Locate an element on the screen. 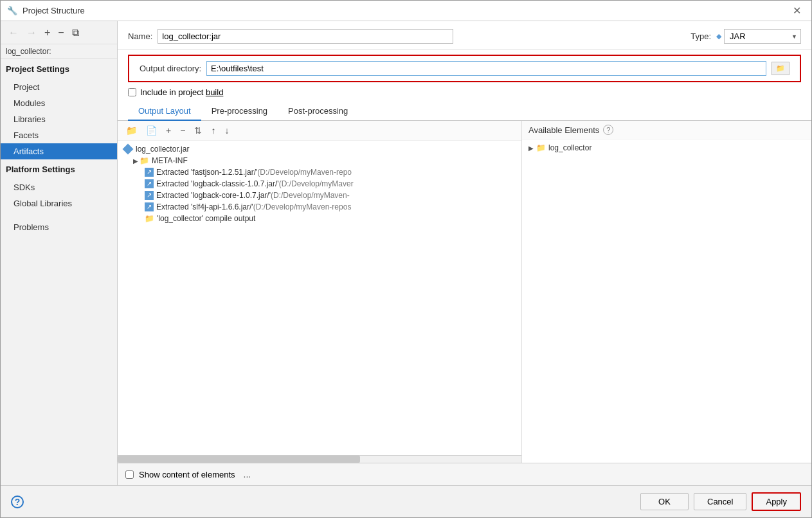 This screenshot has width=812, height=518. title-bar: 🔧 Project Structure ✕ is located at coordinates (406, 11).